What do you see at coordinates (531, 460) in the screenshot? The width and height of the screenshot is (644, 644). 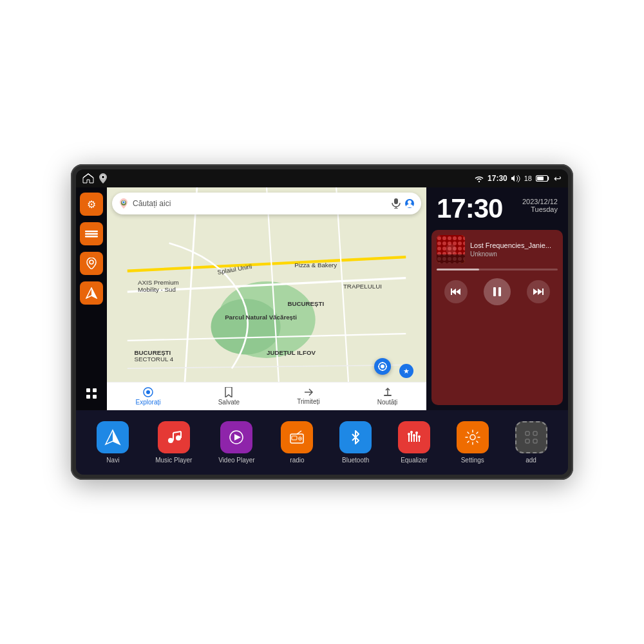 I see `app-add-label: add` at bounding box center [531, 460].